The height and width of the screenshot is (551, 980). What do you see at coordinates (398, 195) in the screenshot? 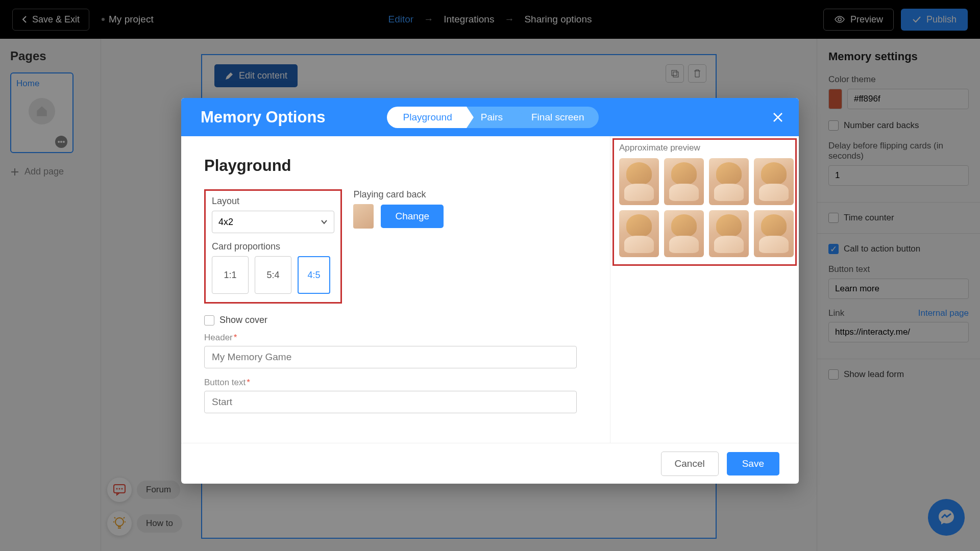
I see `card-back-label: Playing card back` at bounding box center [398, 195].